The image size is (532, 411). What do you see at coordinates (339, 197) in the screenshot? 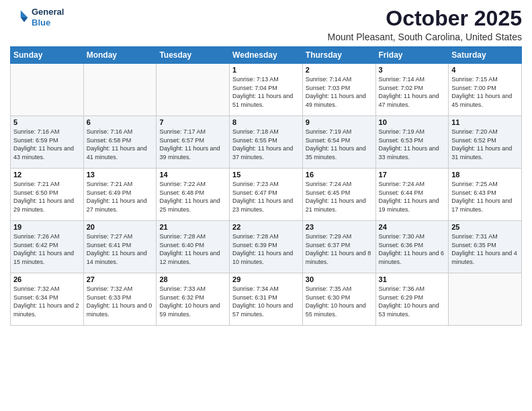
I see `day-info: Sunrise: 7:24 AM Sunset: 6:45 PM Dayligh…` at bounding box center [339, 197].